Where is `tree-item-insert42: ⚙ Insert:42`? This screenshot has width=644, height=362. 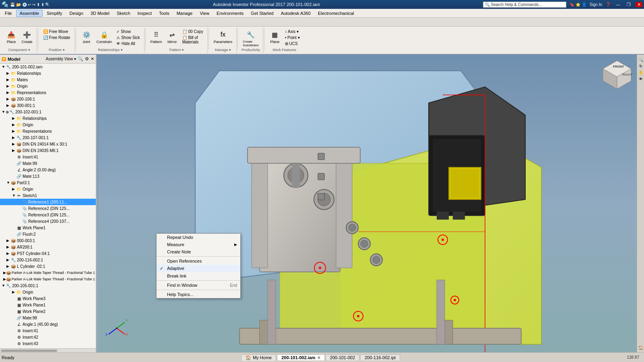
tree-item-insert42: ⚙ Insert:42 is located at coordinates (48, 337).